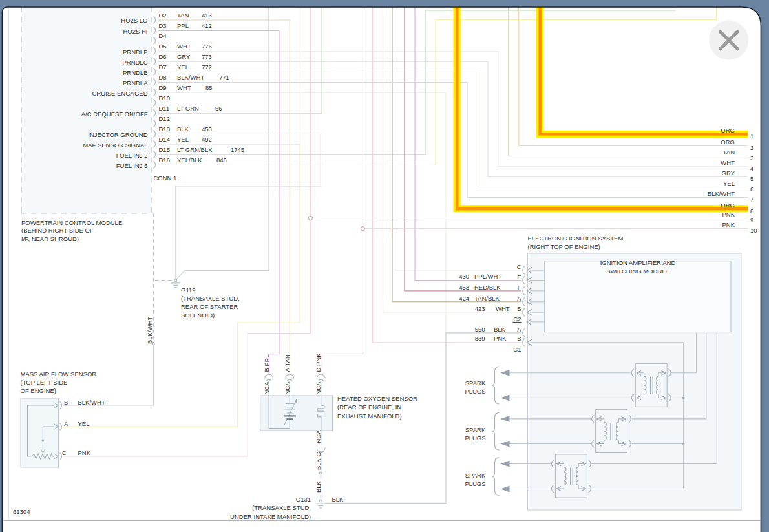 This screenshot has height=532, width=769. Describe the element at coordinates (519, 277) in the screenshot. I see `svg-text: E` at that location.